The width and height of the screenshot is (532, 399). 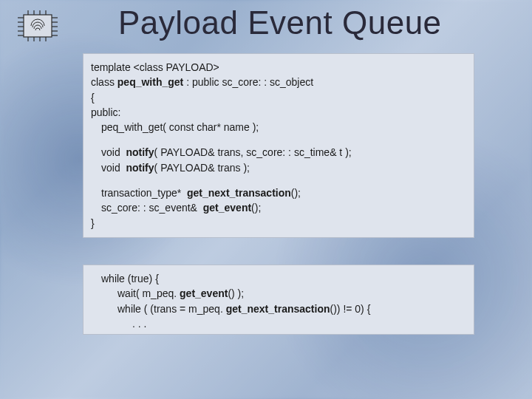 What do you see at coordinates (279, 300) in the screenshot?
I see `code-block-usage: while (true) { wait( m_peq. get_event() …` at bounding box center [279, 300].